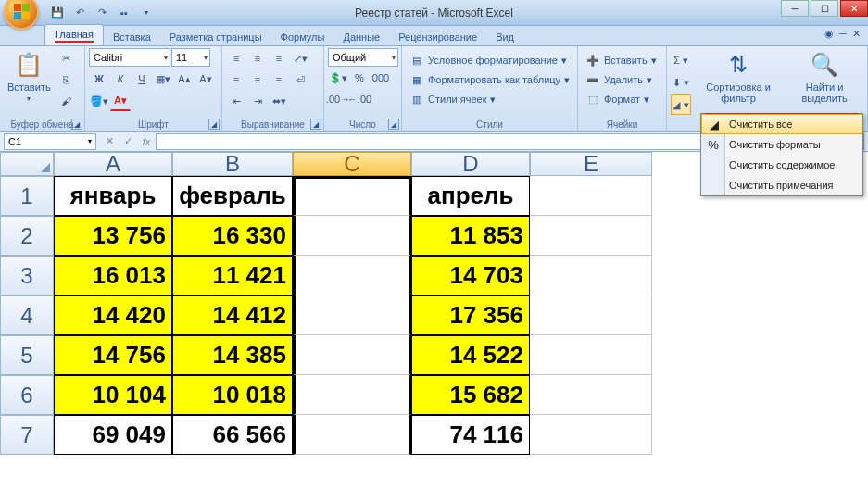 This screenshot has width=868, height=477. I want to click on clear-formats-item: % Очистить форматы, so click(782, 144).